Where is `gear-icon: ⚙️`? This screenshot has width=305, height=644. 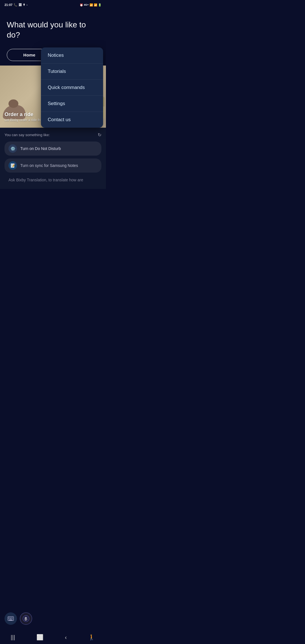 gear-icon: ⚙️ is located at coordinates (13, 149).